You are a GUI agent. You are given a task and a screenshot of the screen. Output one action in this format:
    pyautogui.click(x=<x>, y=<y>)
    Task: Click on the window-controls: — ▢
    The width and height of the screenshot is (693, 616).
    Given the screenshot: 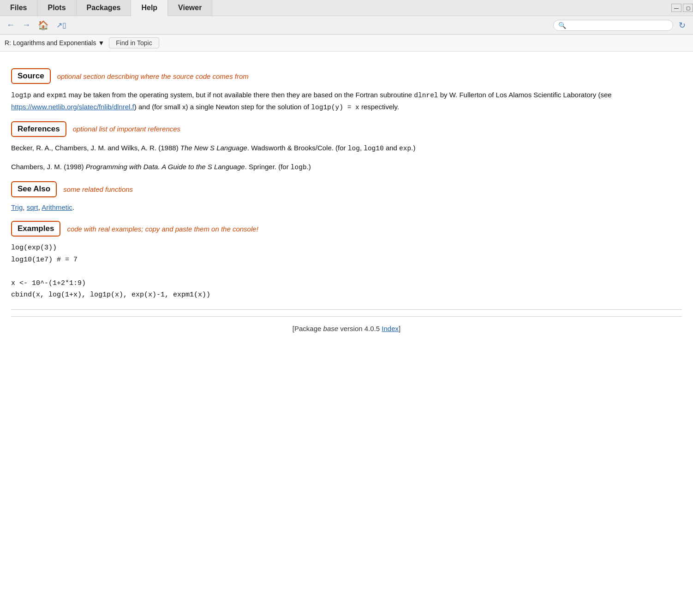 What is the action you would take?
    pyautogui.click(x=681, y=8)
    